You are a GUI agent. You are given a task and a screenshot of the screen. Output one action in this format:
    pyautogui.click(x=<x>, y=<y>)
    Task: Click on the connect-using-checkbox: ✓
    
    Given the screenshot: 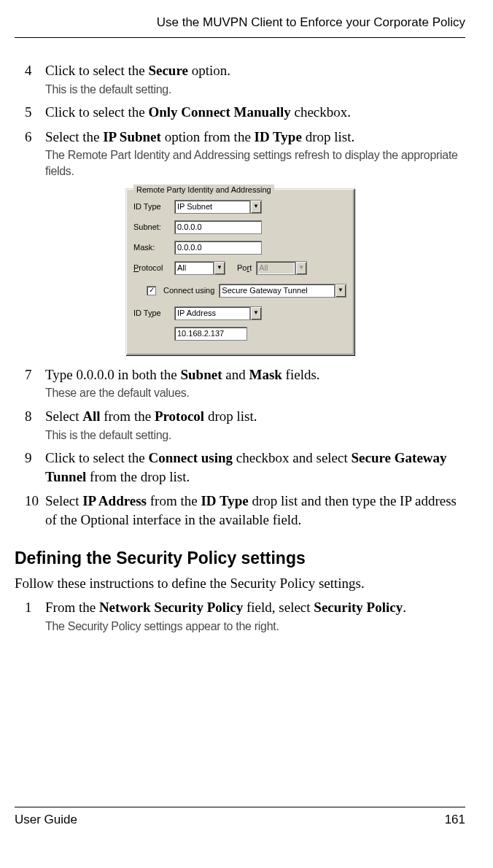 What is the action you would take?
    pyautogui.click(x=152, y=290)
    